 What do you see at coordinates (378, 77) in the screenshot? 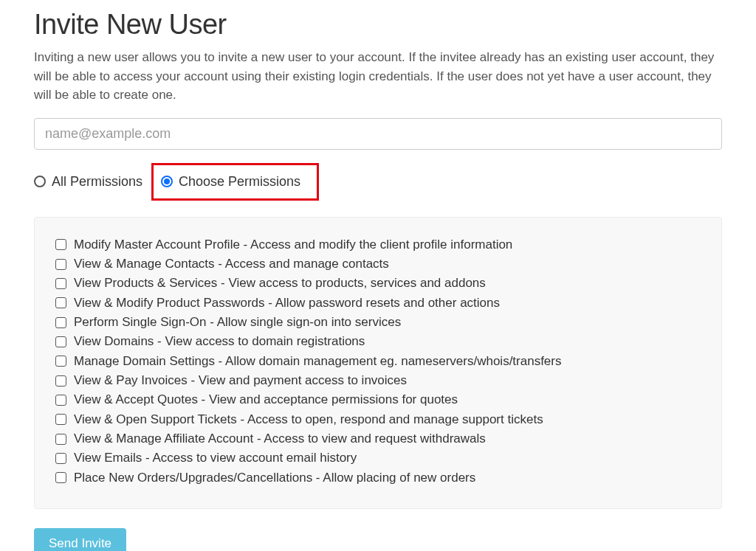
I see `page-description: Inviting a new user allows you to invite…` at bounding box center [378, 77].